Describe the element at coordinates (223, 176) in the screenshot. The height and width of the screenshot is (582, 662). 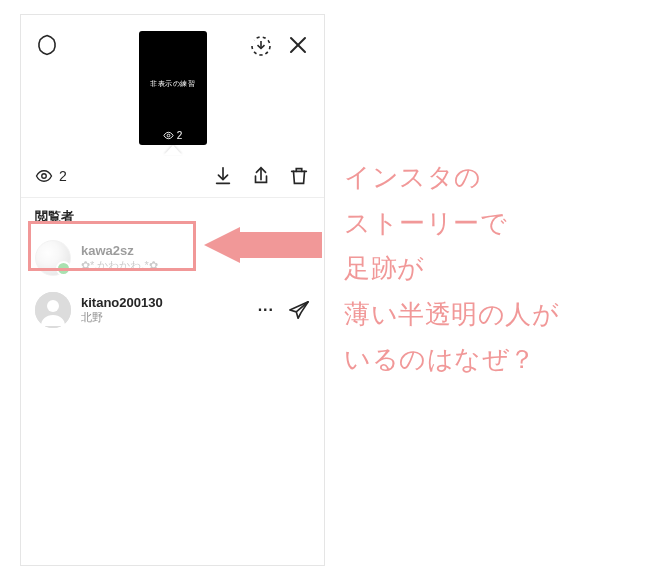
I see `download-icon` at that location.